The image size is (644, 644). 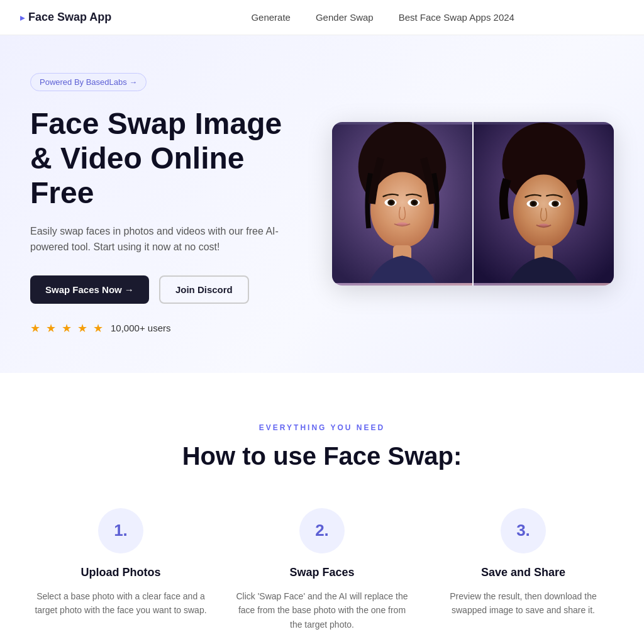 I want to click on nav-item-best-apps: Best Face Swap Apps 2024, so click(x=457, y=18).